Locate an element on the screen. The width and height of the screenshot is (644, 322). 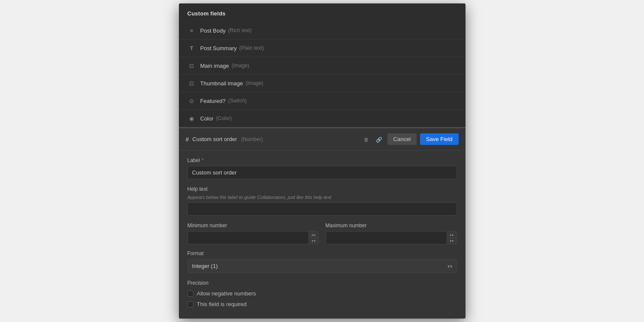
precision-label: Precision is located at coordinates (322, 283).